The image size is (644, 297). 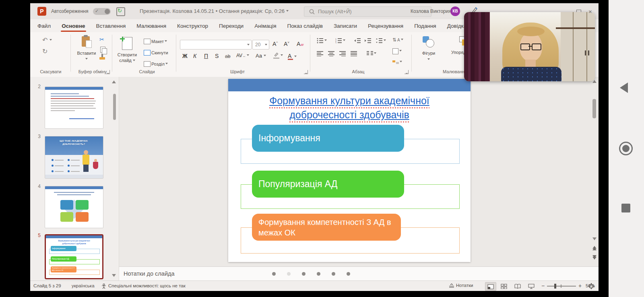 I want to click on undo-button: ↶, so click(x=47, y=40).